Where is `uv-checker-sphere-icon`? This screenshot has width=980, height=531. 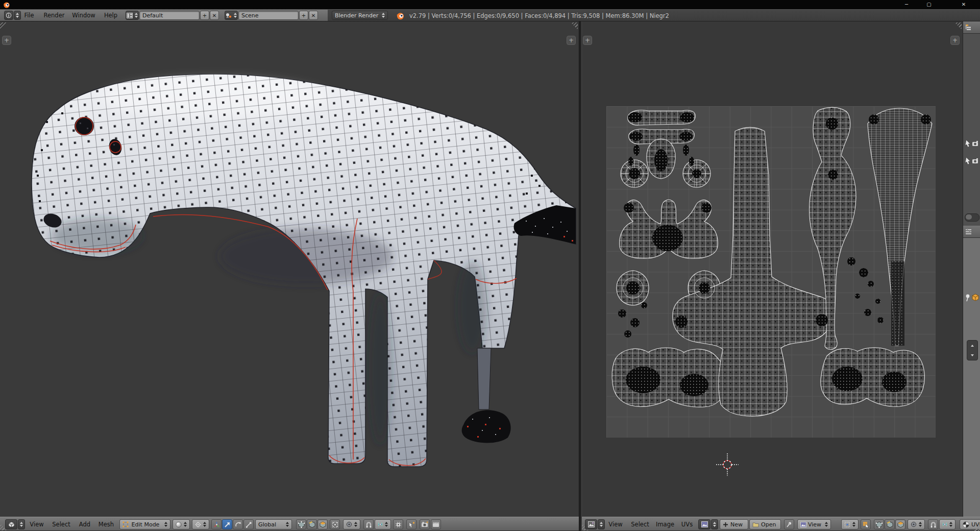 uv-checker-sphere-icon is located at coordinates (966, 525).